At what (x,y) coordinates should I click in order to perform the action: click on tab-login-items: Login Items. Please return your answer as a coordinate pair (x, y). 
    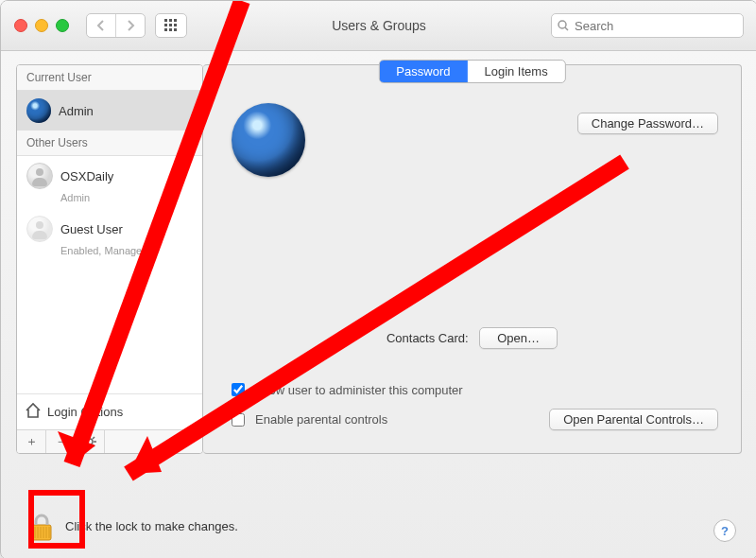
    Looking at the image, I should click on (516, 72).